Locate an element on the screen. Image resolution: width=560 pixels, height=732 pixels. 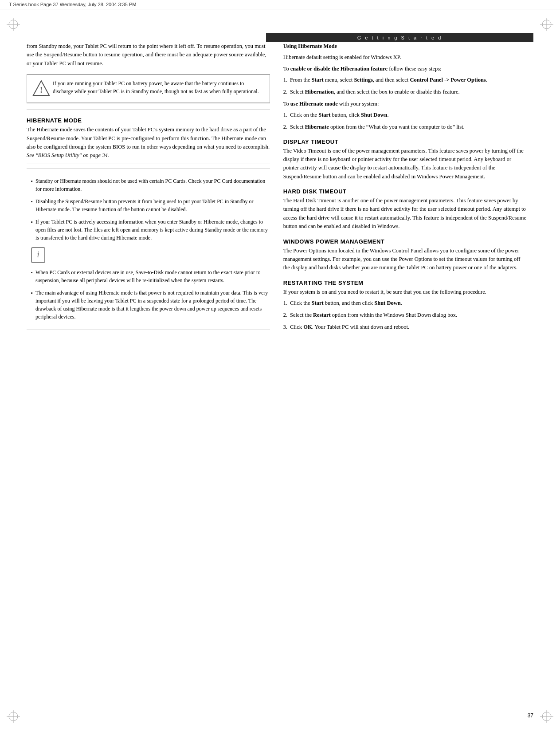
hibernate-heading: HIBERNATE MODE is located at coordinates (148, 121).